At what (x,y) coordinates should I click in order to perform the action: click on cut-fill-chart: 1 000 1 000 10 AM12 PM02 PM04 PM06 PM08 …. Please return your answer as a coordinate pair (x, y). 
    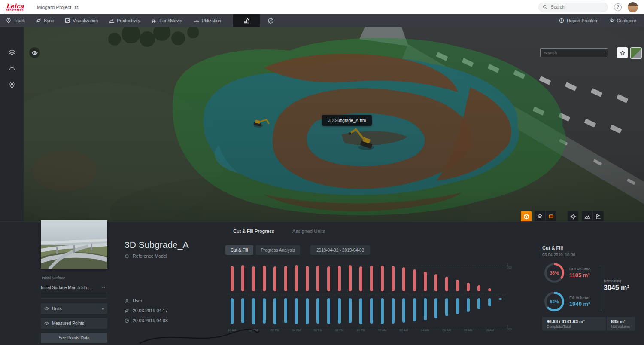
    Looking at the image, I should click on (370, 301).